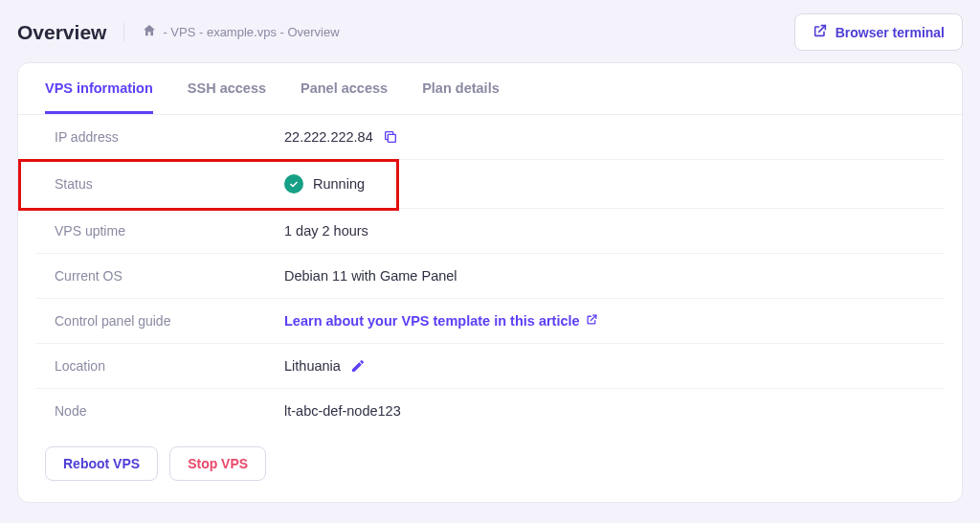  I want to click on row-current-os: Current OS Debian 11 with Game Panel, so click(490, 276).